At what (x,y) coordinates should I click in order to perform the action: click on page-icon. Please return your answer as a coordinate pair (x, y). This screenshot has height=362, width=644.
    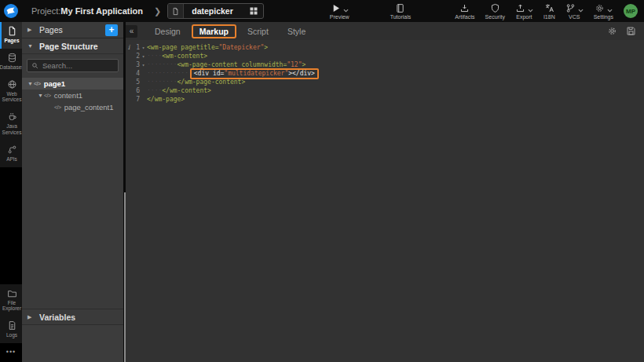
    Looking at the image, I should click on (13, 31).